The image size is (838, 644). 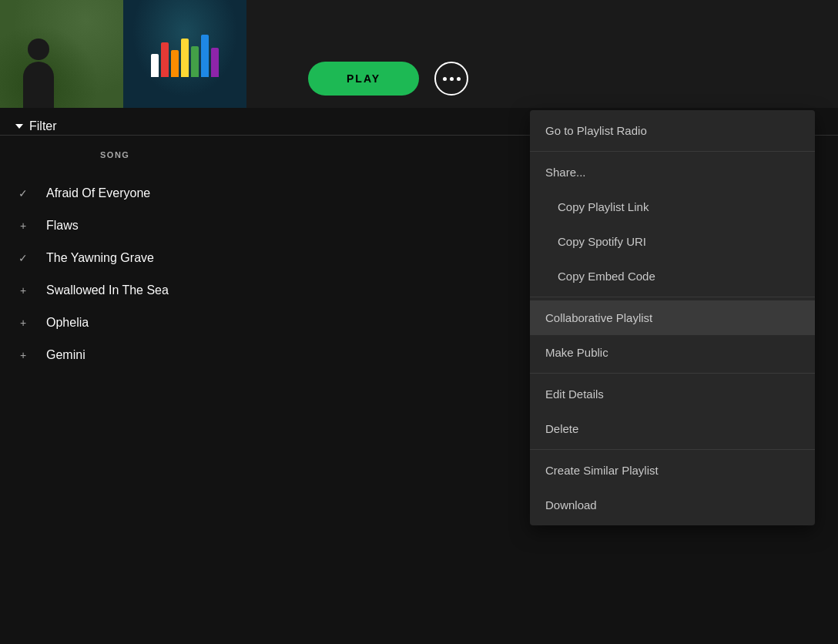 What do you see at coordinates (672, 411) in the screenshot?
I see `menu-section-3: Edit DetailsDelete` at bounding box center [672, 411].